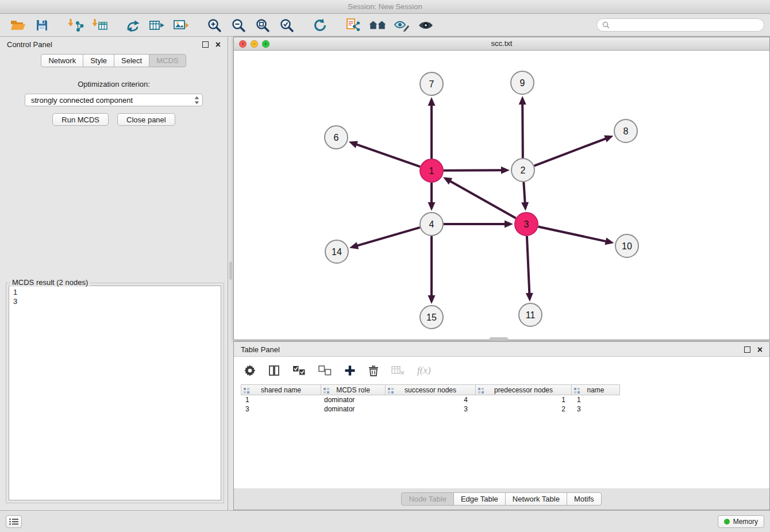 Image resolution: width=770 pixels, height=532 pixels. I want to click on table-settings-button, so click(250, 371).